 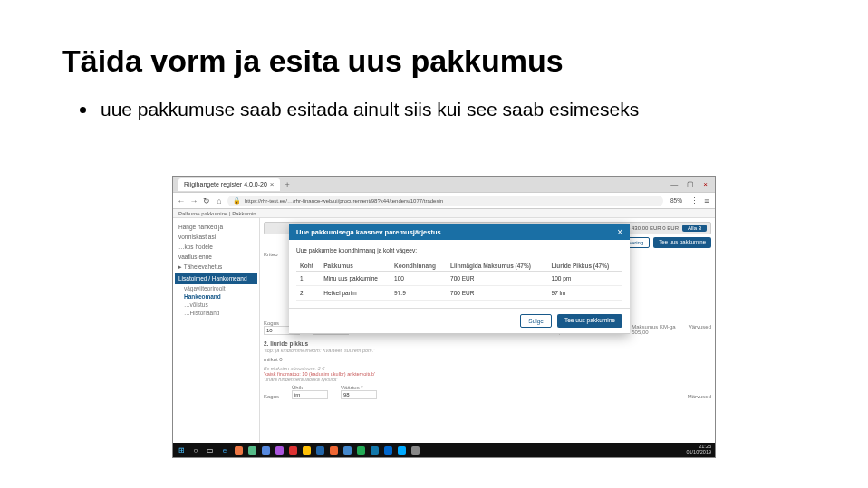 I want to click on nav-back-icon: ←, so click(x=181, y=201).